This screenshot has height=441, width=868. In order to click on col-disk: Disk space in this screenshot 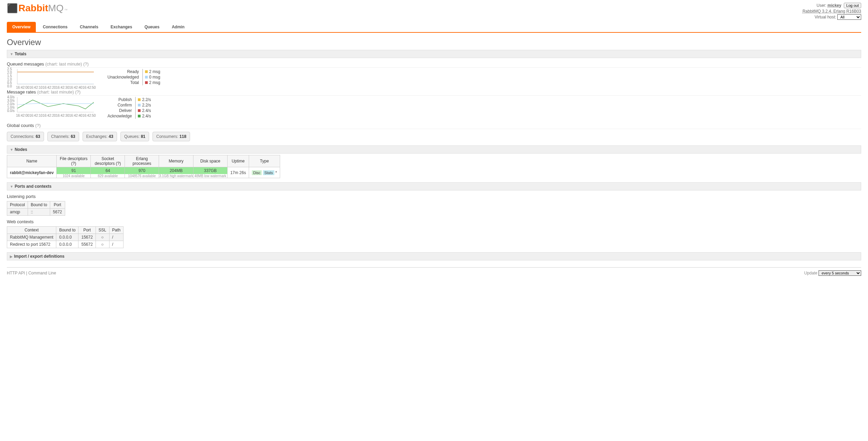, I will do `click(210, 161)`.